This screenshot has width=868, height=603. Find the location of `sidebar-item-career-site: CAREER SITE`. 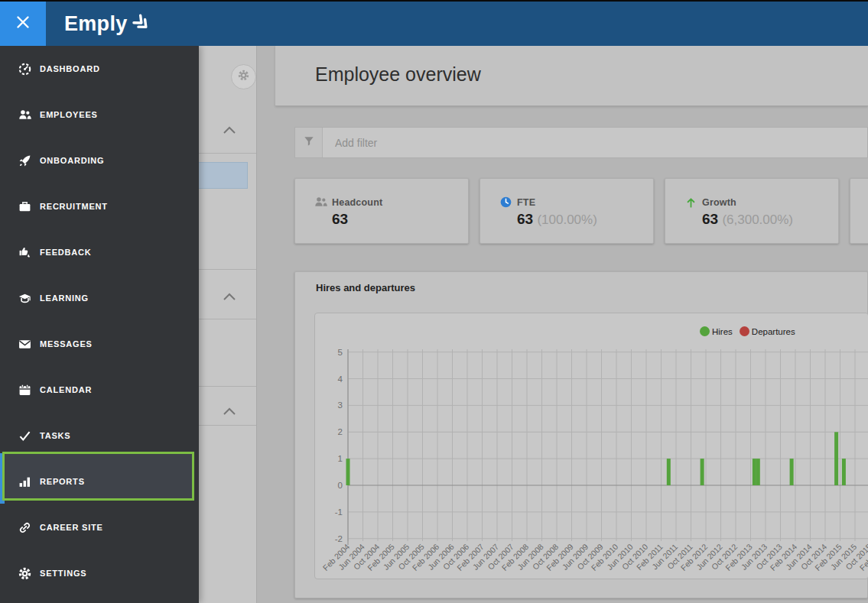

sidebar-item-career-site: CAREER SITE is located at coordinates (99, 527).